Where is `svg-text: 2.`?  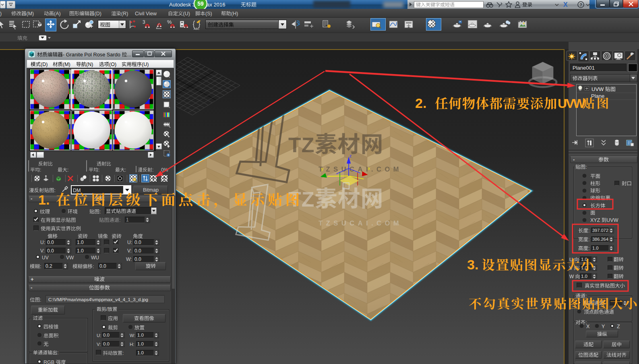 svg-text: 2. is located at coordinates (421, 103).